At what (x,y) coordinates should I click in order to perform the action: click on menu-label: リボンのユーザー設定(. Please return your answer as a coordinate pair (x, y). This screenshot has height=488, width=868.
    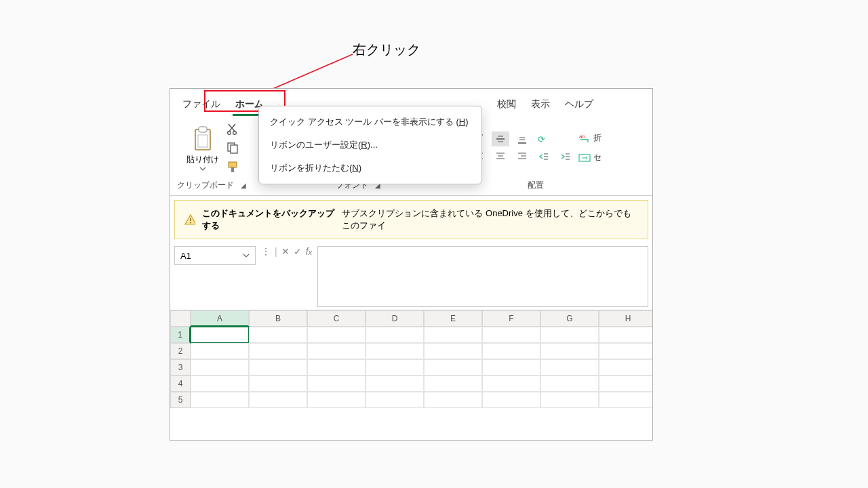
    Looking at the image, I should click on (315, 145).